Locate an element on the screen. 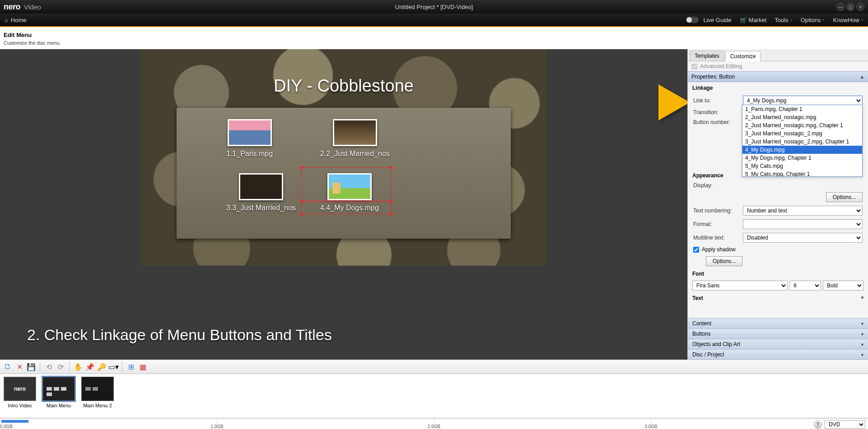  transition-label: Transition: is located at coordinates (718, 112).